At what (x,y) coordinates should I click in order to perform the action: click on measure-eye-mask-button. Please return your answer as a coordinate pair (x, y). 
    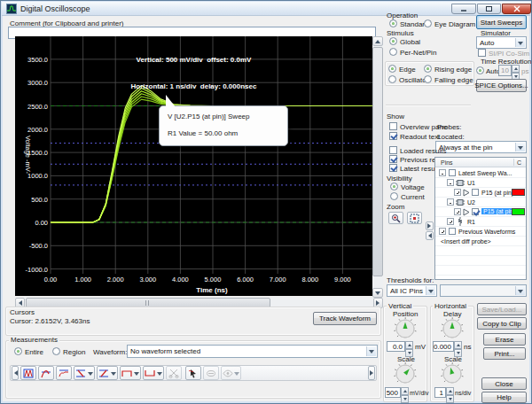
    Looking at the image, I should click on (231, 373).